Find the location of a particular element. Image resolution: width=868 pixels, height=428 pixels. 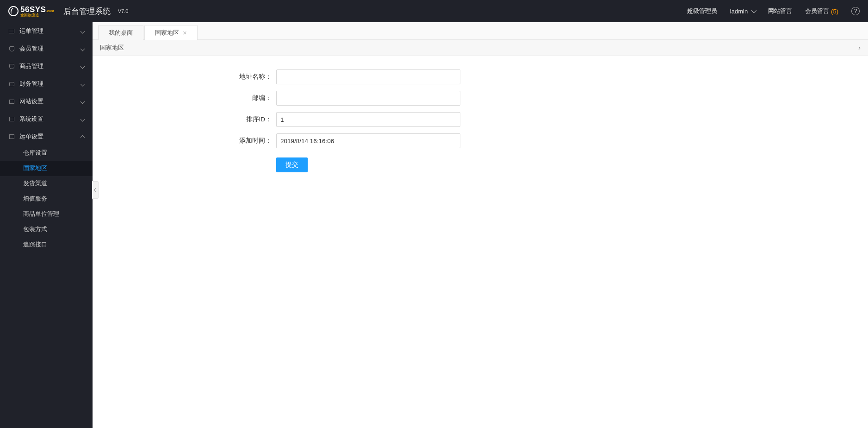

sidebar-item-label: 系统设置 is located at coordinates (31, 119).